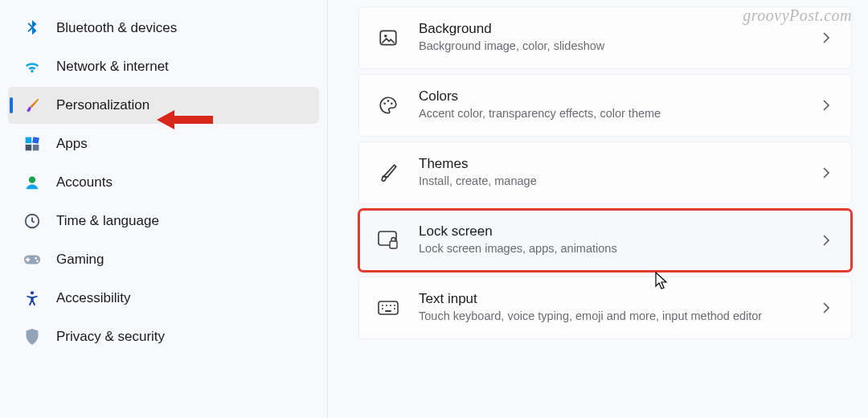 The image size is (868, 418). Describe the element at coordinates (605, 240) in the screenshot. I see `row-lock-screen: Lock screen Lock screen images, apps, an…` at that location.